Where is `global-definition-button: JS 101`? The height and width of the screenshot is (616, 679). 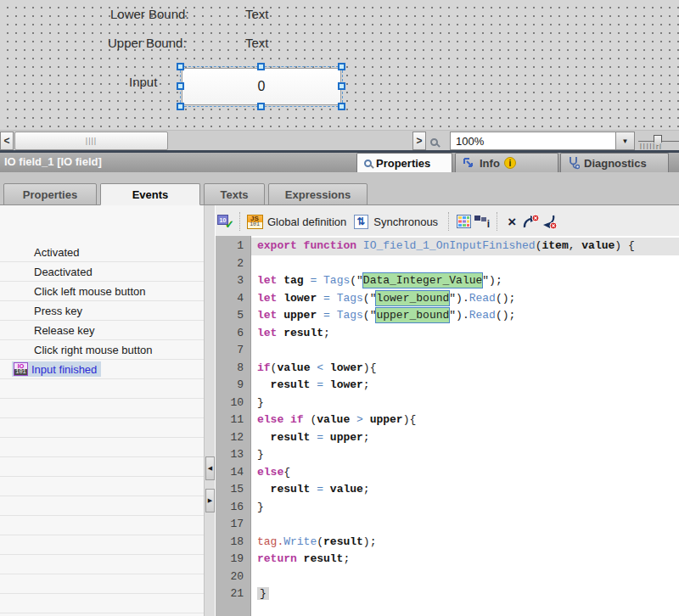
global-definition-button: JS 101 is located at coordinates (255, 221).